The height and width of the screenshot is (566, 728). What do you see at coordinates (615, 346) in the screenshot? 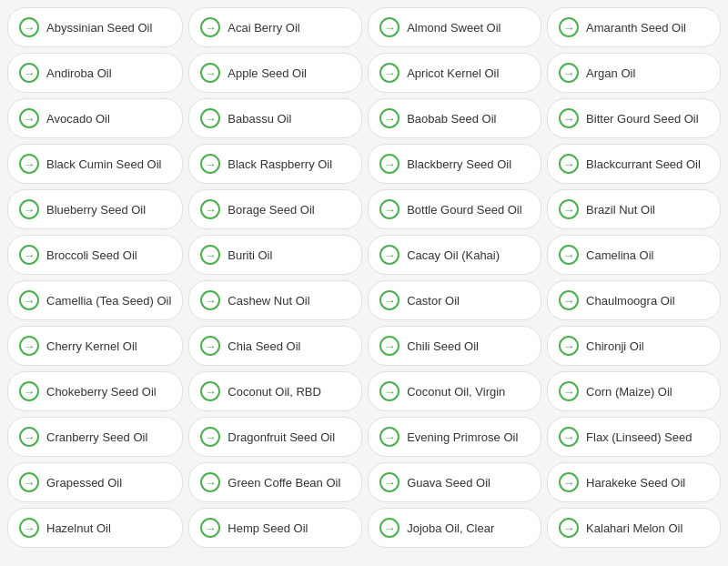
I see `item-label: Chironji Oil` at bounding box center [615, 346].